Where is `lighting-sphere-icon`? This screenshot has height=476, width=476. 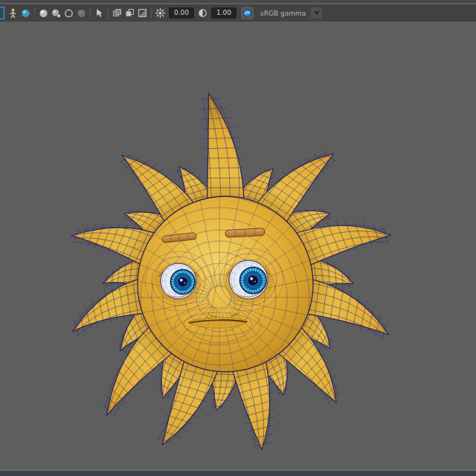
lighting-sphere-icon is located at coordinates (43, 13).